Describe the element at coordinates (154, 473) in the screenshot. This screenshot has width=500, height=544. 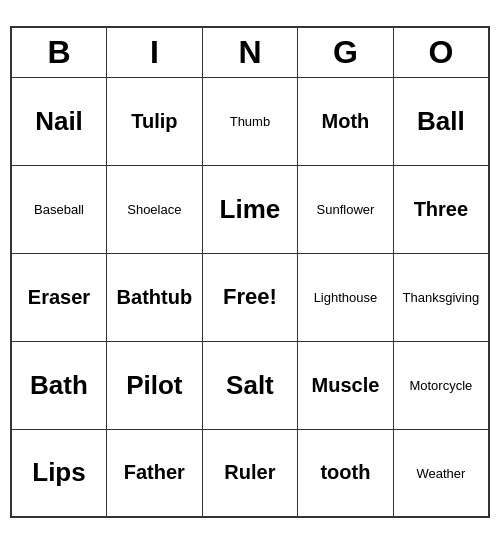
I see `cell-4-1: Father` at that location.